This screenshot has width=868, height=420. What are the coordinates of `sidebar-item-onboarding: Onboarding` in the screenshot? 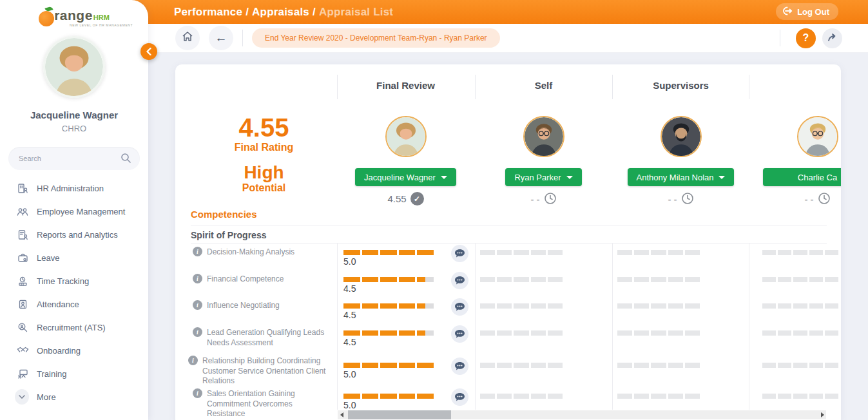 It's located at (74, 350).